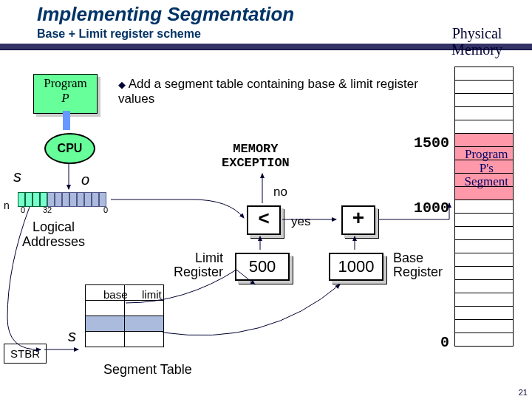 This screenshot has height=399, width=532. What do you see at coordinates (65, 94) in the screenshot?
I see `program-box: ProgramP` at bounding box center [65, 94].